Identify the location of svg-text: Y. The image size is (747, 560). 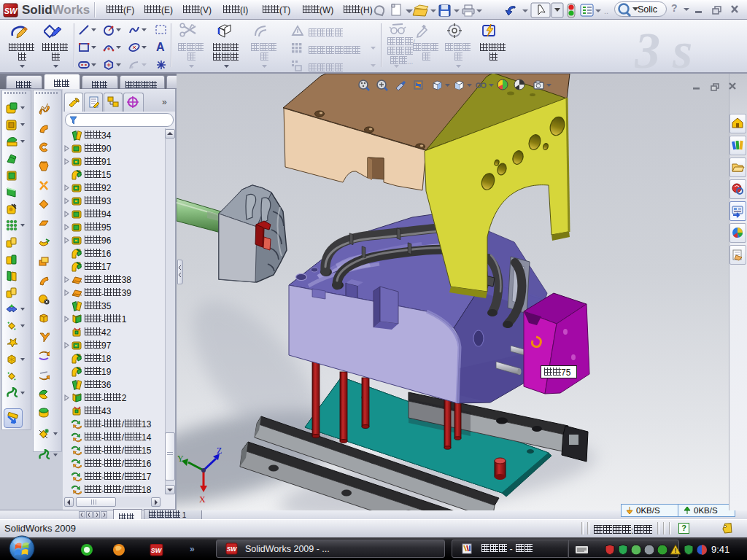
(181, 459).